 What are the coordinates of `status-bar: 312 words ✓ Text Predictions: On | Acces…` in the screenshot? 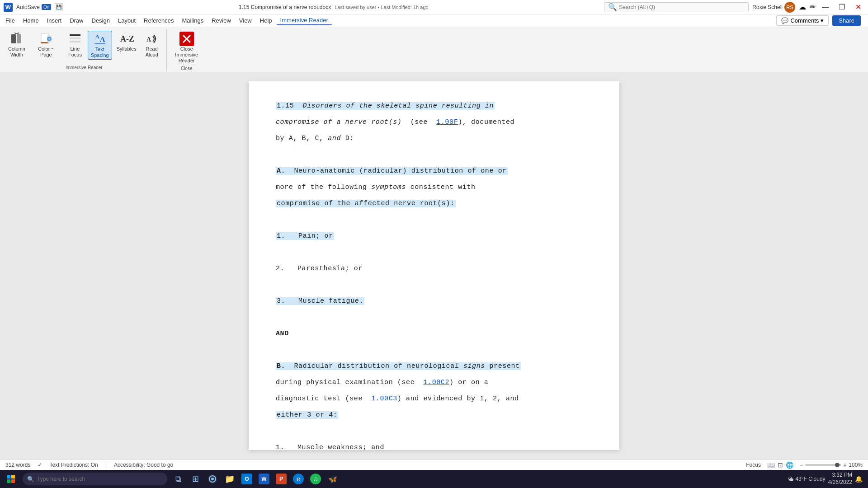 It's located at (434, 465).